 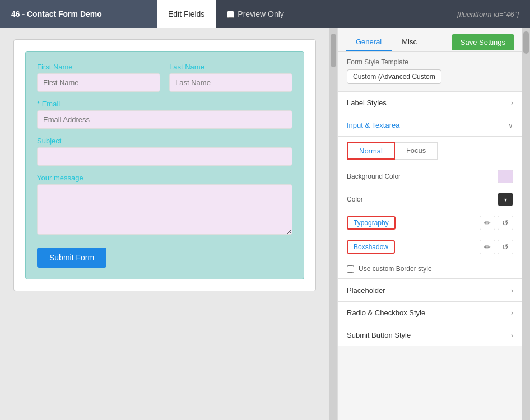 I want to click on first-name-field: First Name, so click(x=99, y=77).